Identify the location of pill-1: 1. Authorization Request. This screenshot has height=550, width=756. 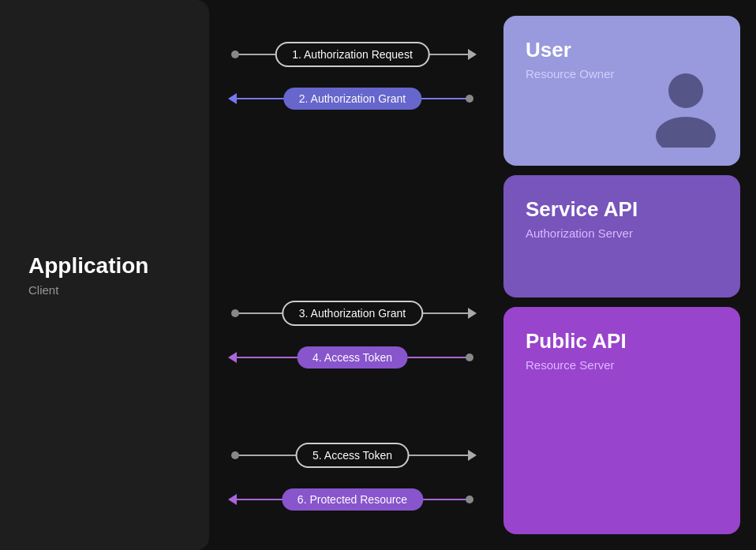
(352, 54).